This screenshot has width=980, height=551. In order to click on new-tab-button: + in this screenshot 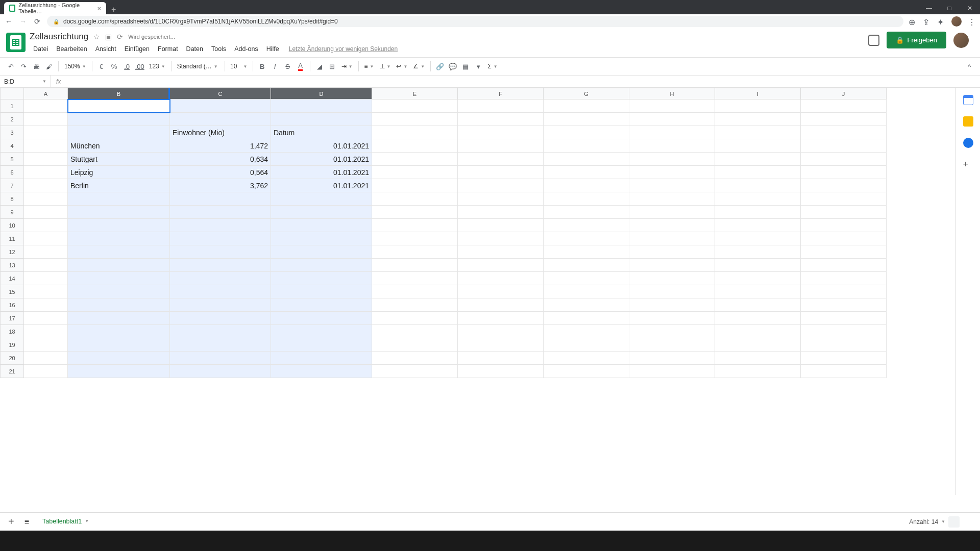, I will do `click(113, 10)`.